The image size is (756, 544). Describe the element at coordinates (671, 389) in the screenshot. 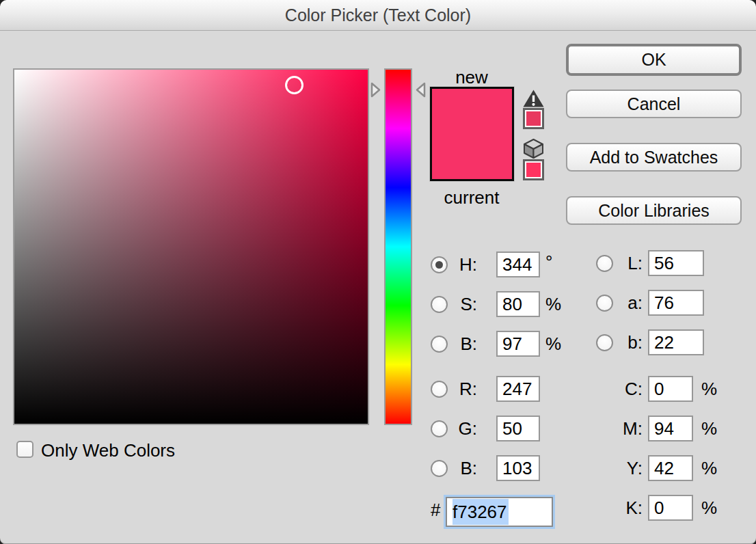

I see `input-c` at that location.